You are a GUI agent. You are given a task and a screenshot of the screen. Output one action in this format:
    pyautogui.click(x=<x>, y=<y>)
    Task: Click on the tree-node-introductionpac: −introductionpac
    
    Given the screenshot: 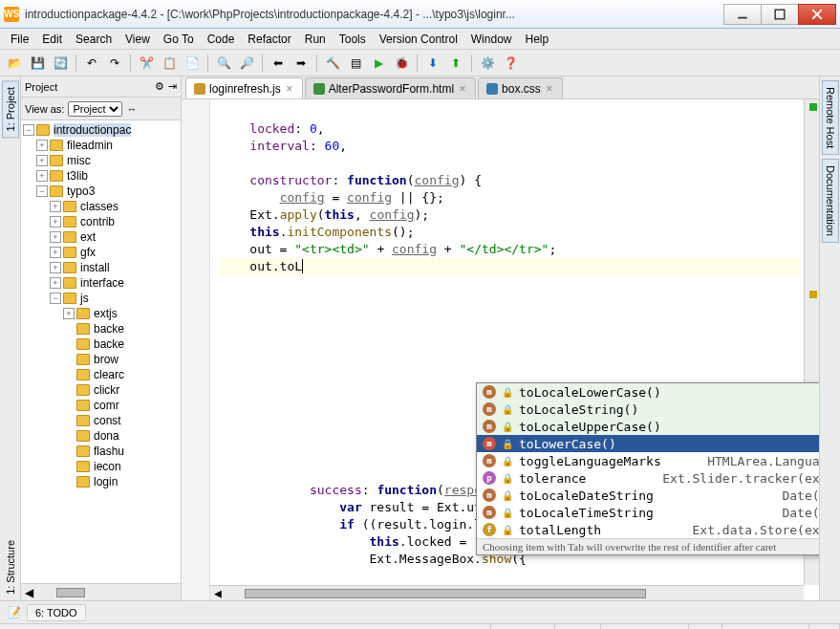 What is the action you would take?
    pyautogui.click(x=101, y=130)
    